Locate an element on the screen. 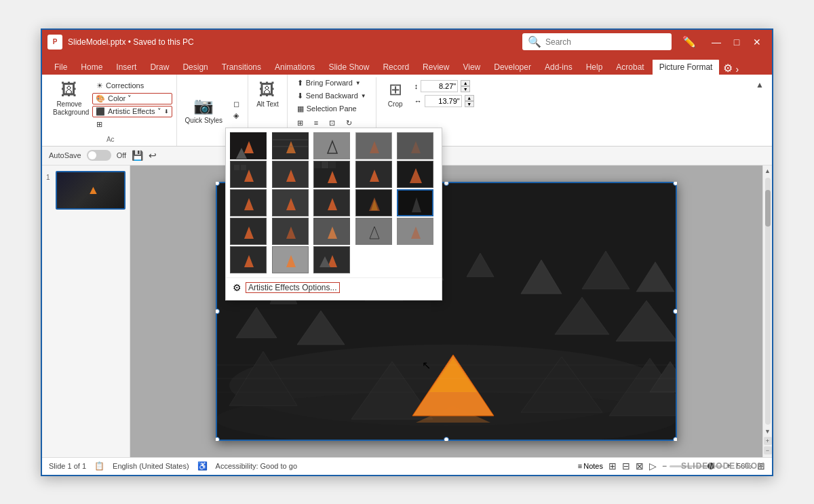 This screenshot has width=814, height=504. tab-transitions: Transitions is located at coordinates (241, 67).